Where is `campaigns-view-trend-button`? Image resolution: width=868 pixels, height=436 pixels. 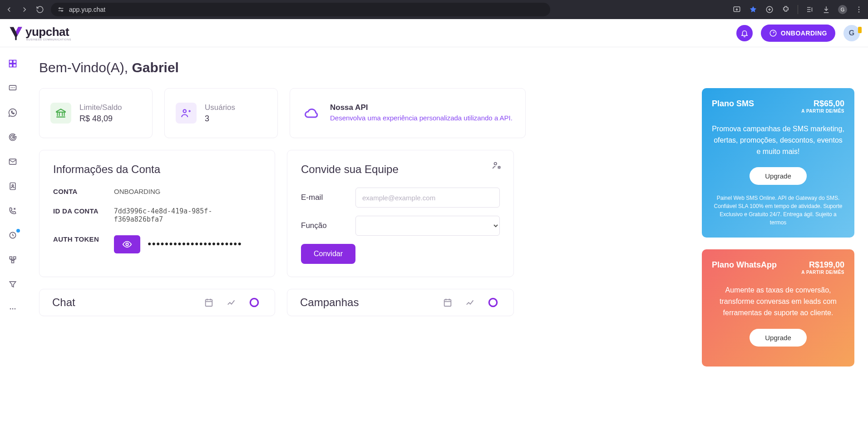
campaigns-view-trend-button is located at coordinates (470, 302).